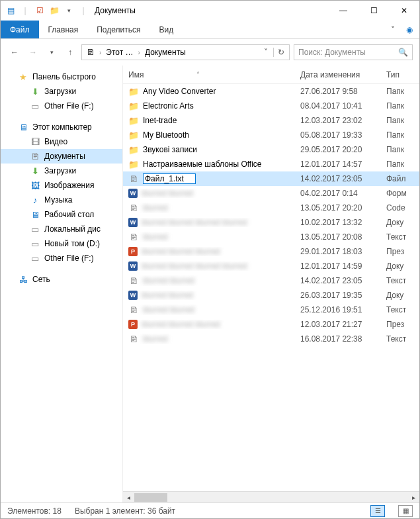  Describe the element at coordinates (271, 310) in the screenshot. I see `file-row: 🖹blurred blurred25.12.2016 19:51Текст` at that location.